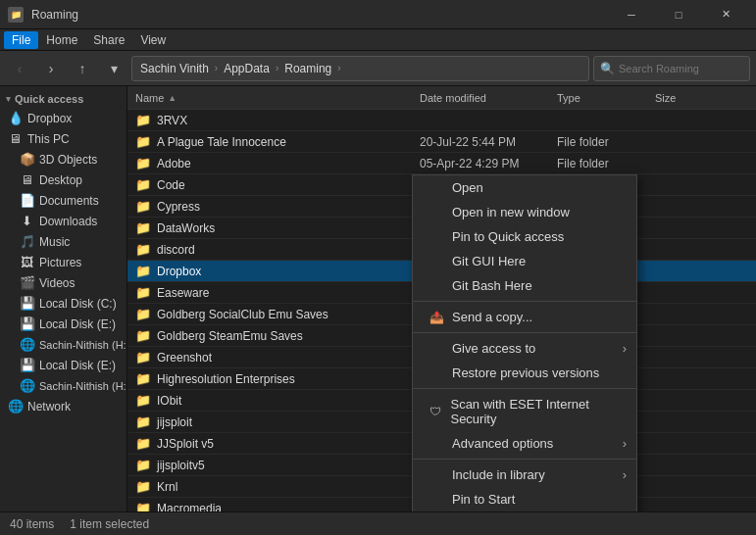 This screenshot has width=756, height=535. Describe the element at coordinates (525, 188) in the screenshot. I see `ctx-open: Open` at that location.